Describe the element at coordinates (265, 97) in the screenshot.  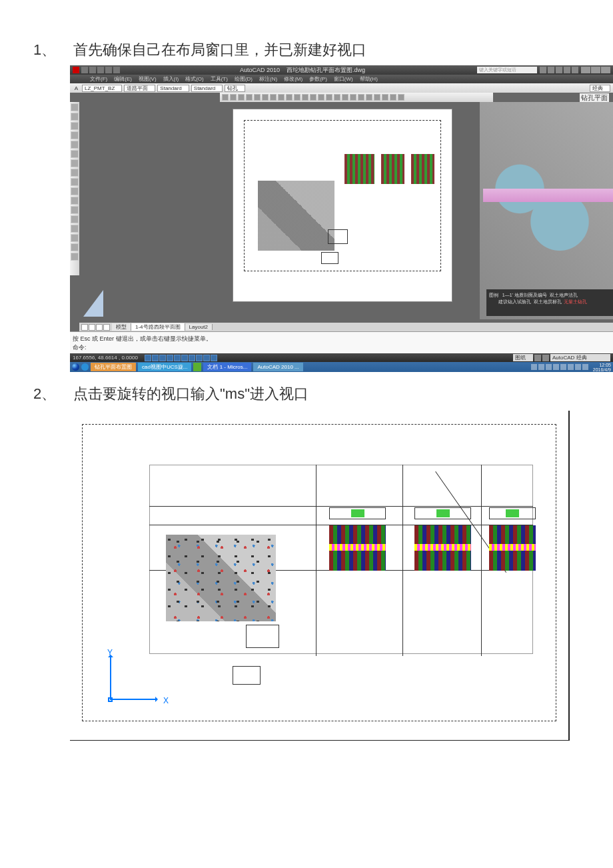
I see `publish-icon` at that location.